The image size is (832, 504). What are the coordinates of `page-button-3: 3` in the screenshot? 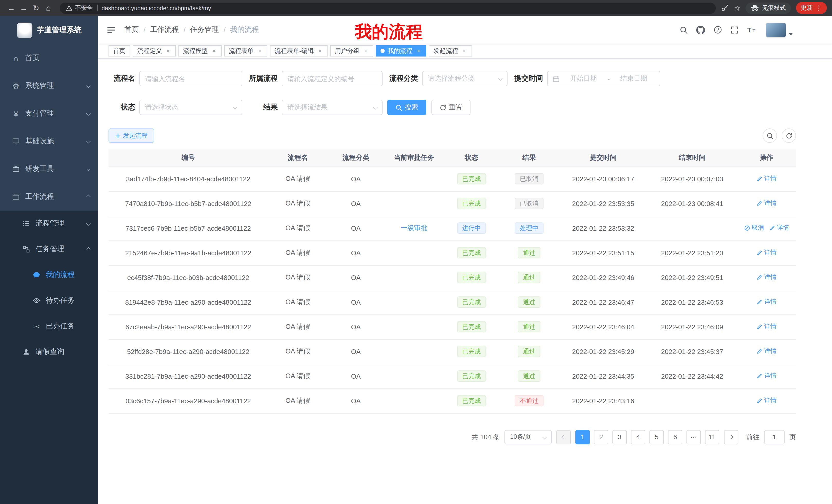 It's located at (620, 437).